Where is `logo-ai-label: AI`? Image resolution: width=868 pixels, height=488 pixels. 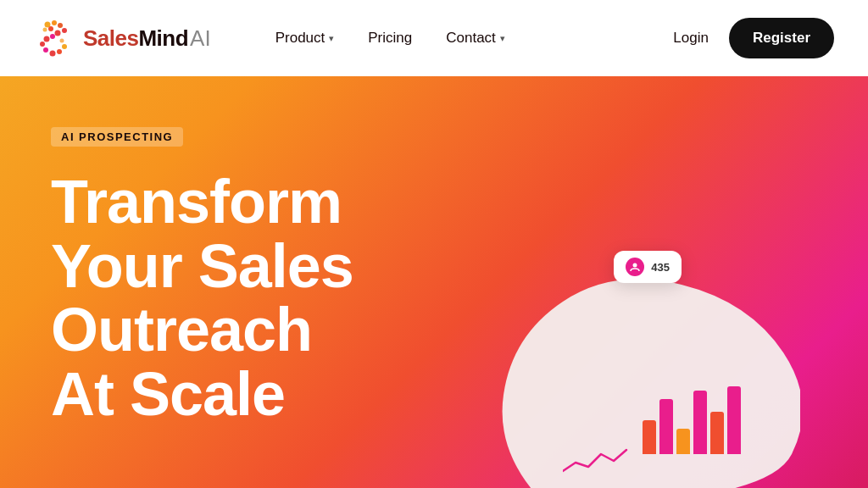
logo-ai-label: AI is located at coordinates (200, 38).